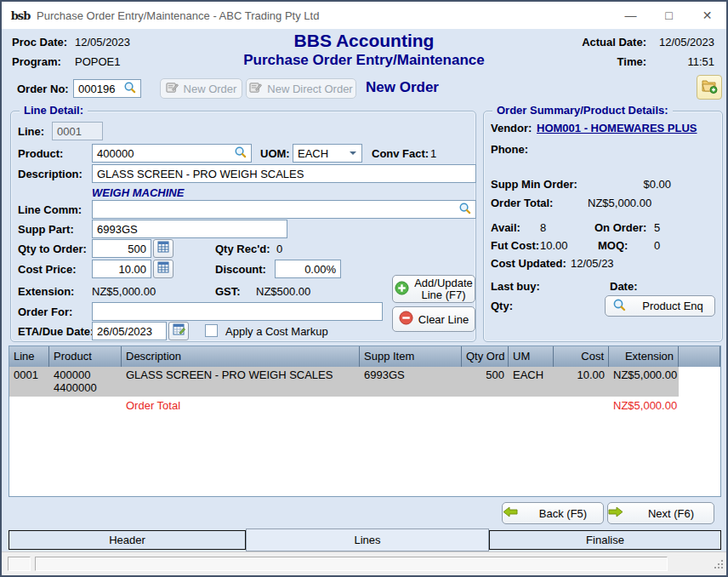  What do you see at coordinates (163, 249) in the screenshot?
I see `qty-calculator-button` at bounding box center [163, 249].